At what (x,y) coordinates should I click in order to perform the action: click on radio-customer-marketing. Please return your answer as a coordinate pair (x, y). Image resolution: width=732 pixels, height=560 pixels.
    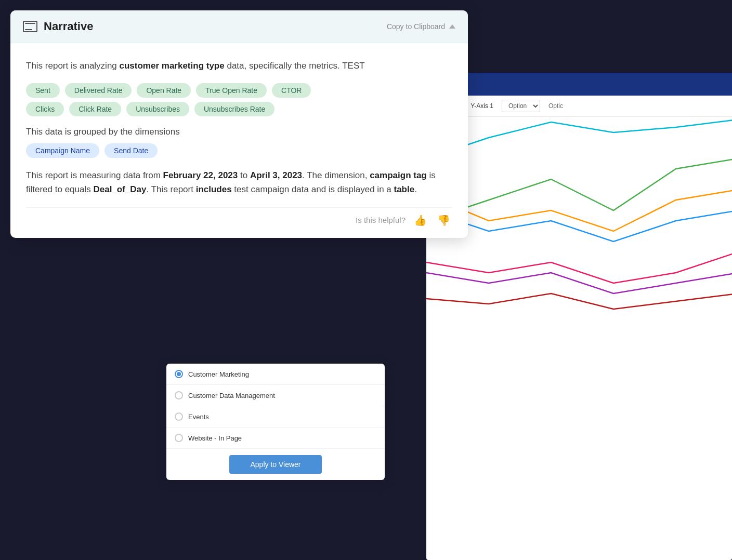
    Looking at the image, I should click on (179, 374).